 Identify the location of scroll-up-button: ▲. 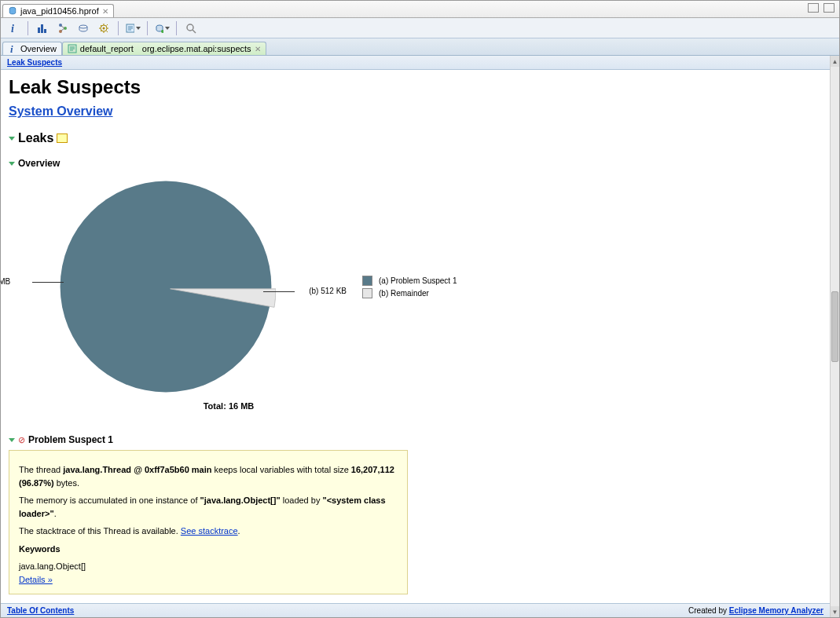
(834, 61).